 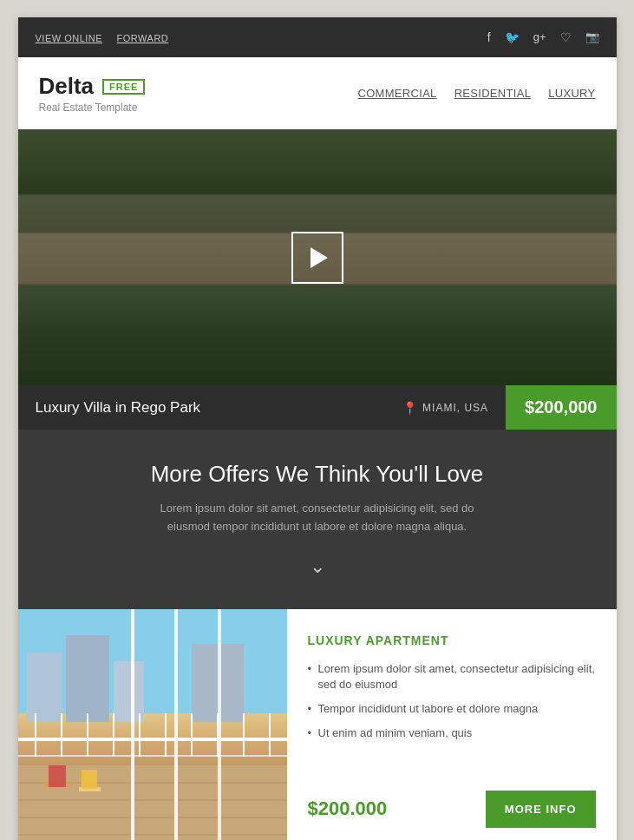 What do you see at coordinates (317, 474) in the screenshot?
I see `offers-title: More Offers We Think You'll Love` at bounding box center [317, 474].